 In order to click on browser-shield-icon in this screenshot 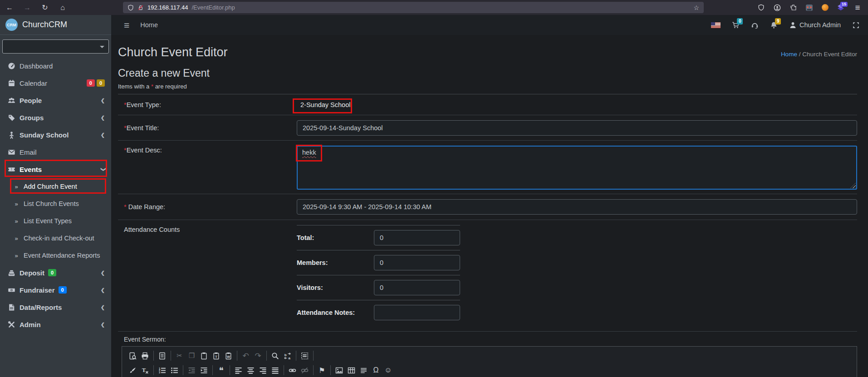, I will do `click(761, 7)`.